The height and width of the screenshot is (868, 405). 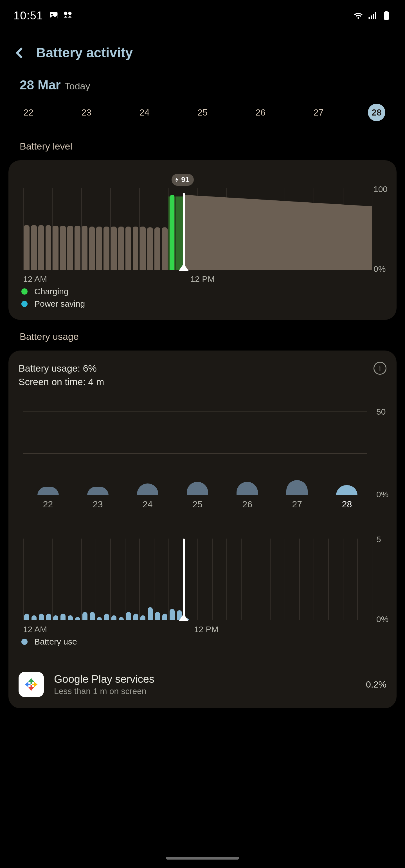 I want to click on app-percent: 0.2%, so click(x=376, y=685).